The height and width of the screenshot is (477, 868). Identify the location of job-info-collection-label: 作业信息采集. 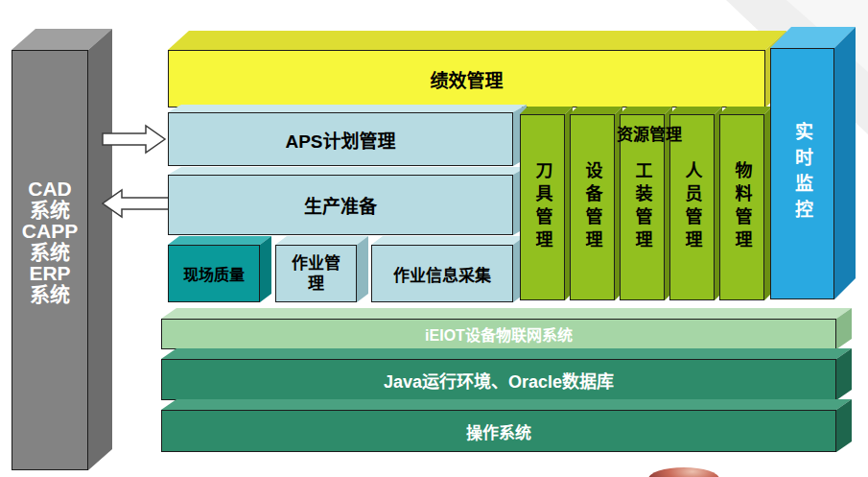
(442, 274).